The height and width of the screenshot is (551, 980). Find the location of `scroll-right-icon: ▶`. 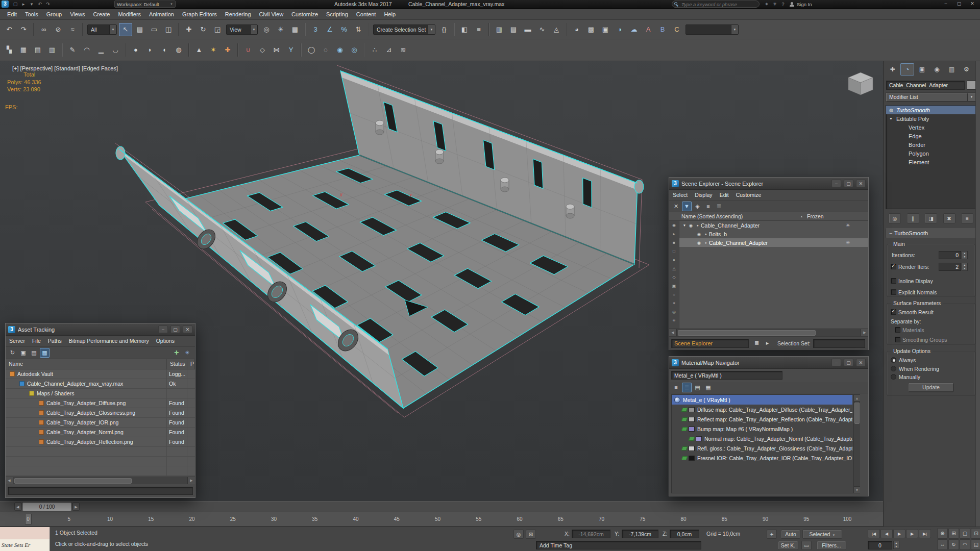

scroll-right-icon: ▶ is located at coordinates (865, 333).